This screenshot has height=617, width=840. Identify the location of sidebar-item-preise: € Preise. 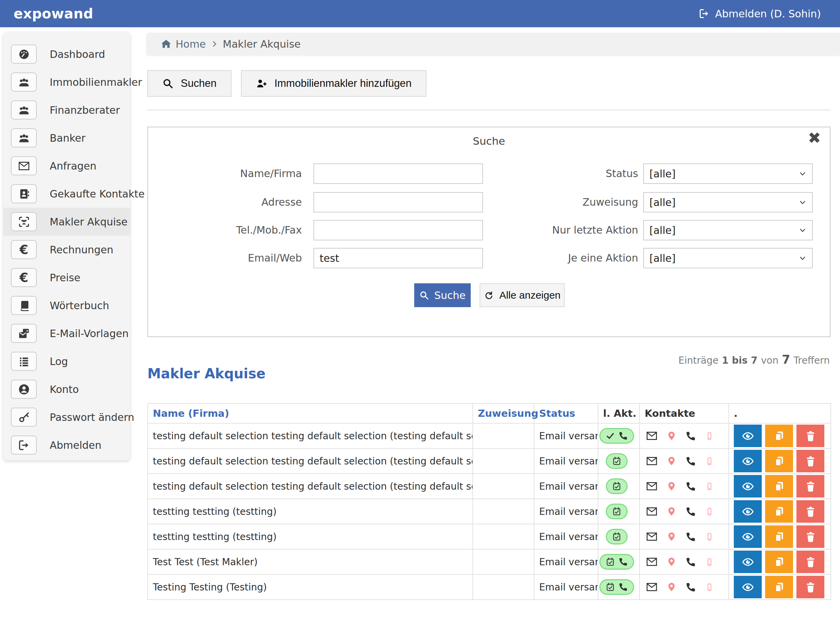
(66, 278).